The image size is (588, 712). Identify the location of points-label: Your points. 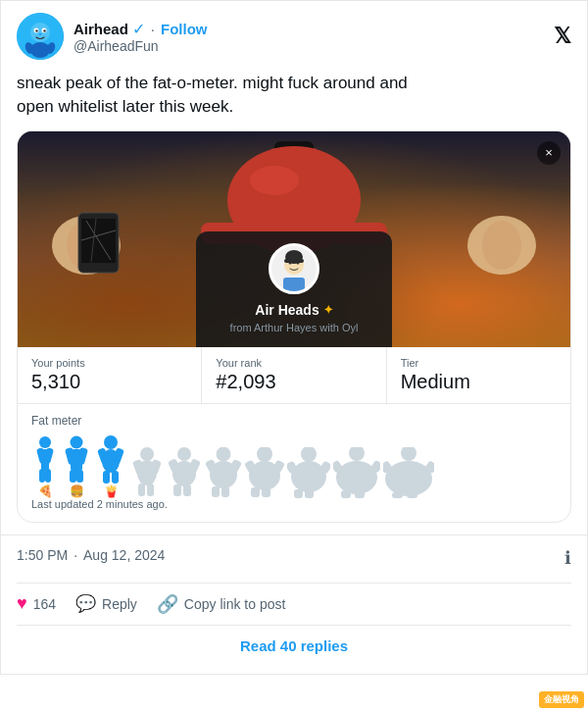
(110, 363).